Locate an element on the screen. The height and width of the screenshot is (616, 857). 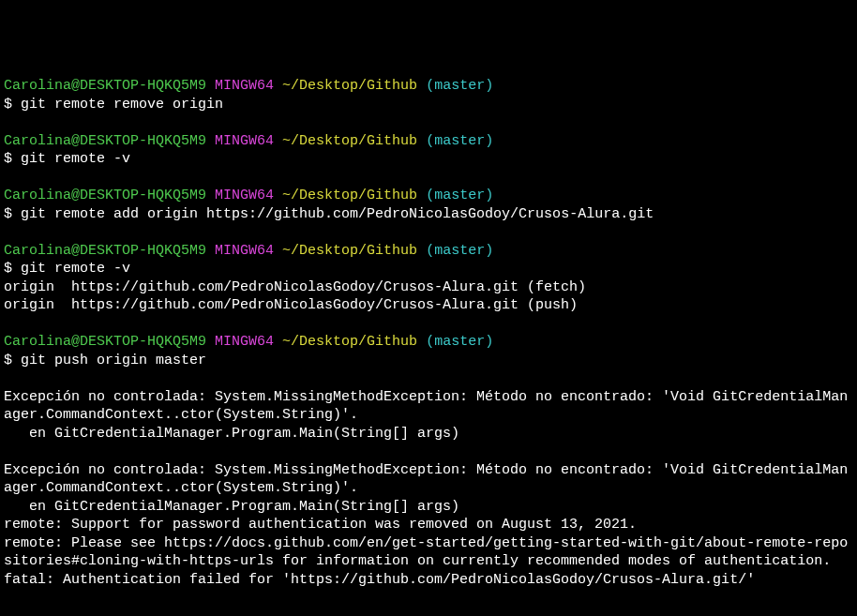
command-text: git remote add origin https://github.com… is located at coordinates (338, 214).